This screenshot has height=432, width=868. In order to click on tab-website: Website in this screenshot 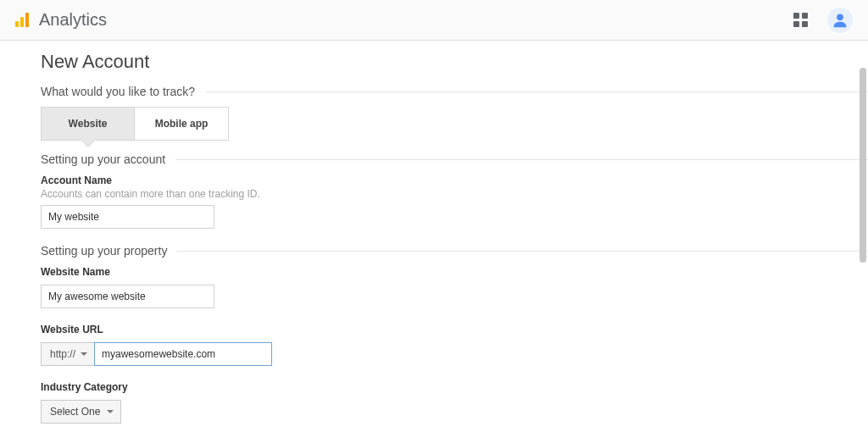, I will do `click(88, 124)`.